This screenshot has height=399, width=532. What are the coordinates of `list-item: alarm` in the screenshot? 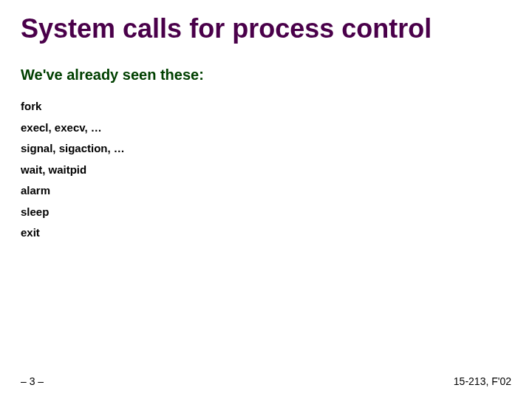 It's located at (72, 191).